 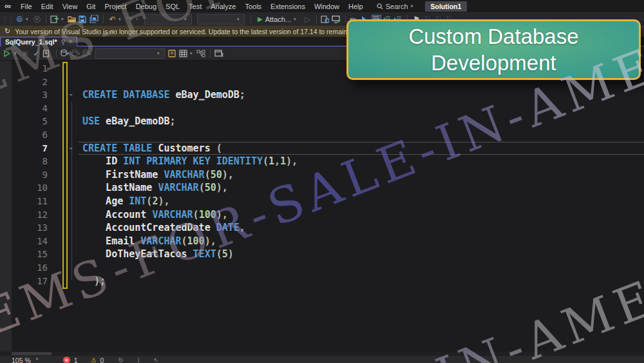 What do you see at coordinates (201, 54) in the screenshot?
I see `estimated-plan-button` at bounding box center [201, 54].